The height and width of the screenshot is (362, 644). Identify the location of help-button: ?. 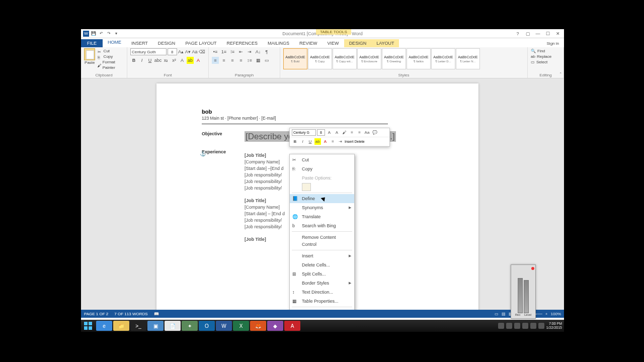
(518, 34).